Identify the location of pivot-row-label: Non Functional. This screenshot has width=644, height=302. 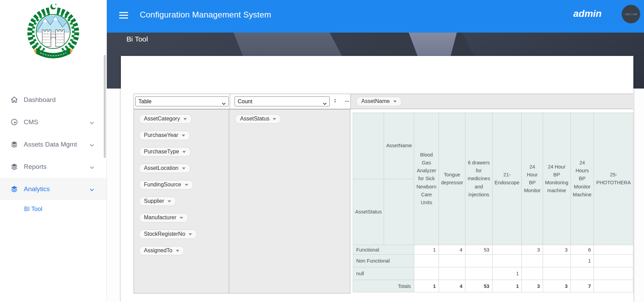
(384, 261).